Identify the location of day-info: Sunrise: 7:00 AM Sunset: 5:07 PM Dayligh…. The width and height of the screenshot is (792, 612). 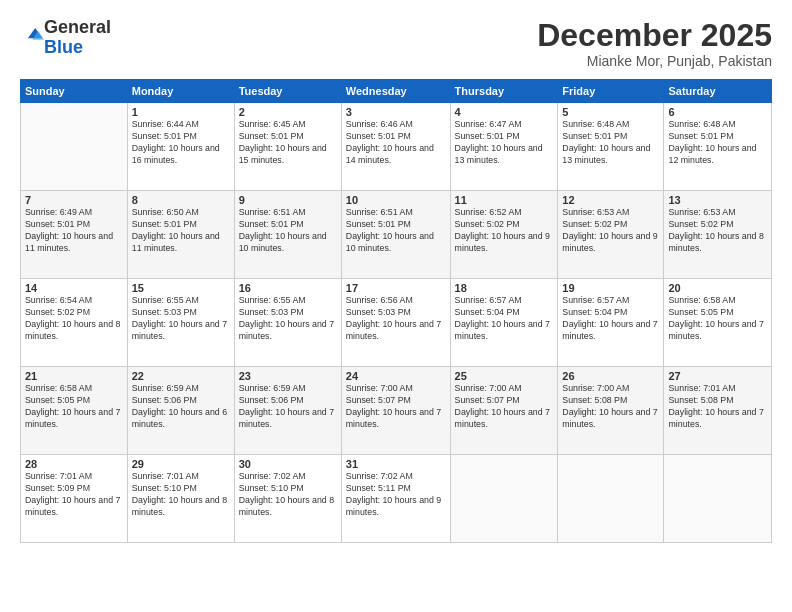
(504, 407).